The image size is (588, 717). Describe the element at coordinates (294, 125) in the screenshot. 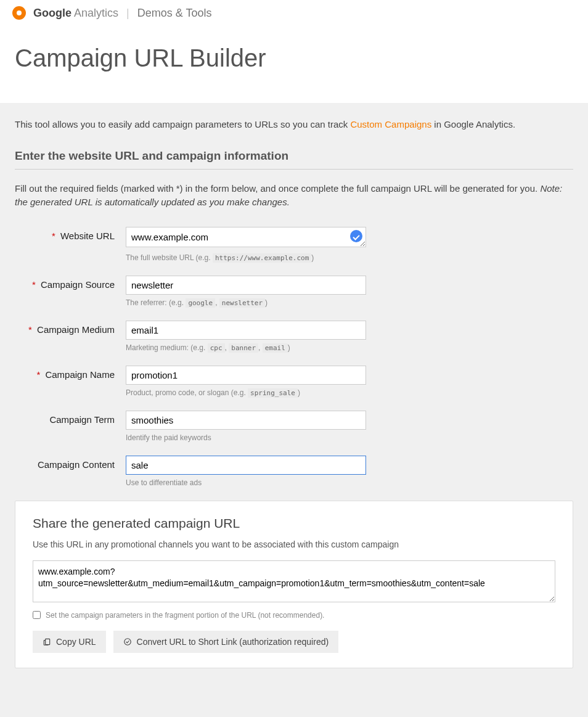

I see `intro-text: This tool allows you to easily add campa…` at that location.